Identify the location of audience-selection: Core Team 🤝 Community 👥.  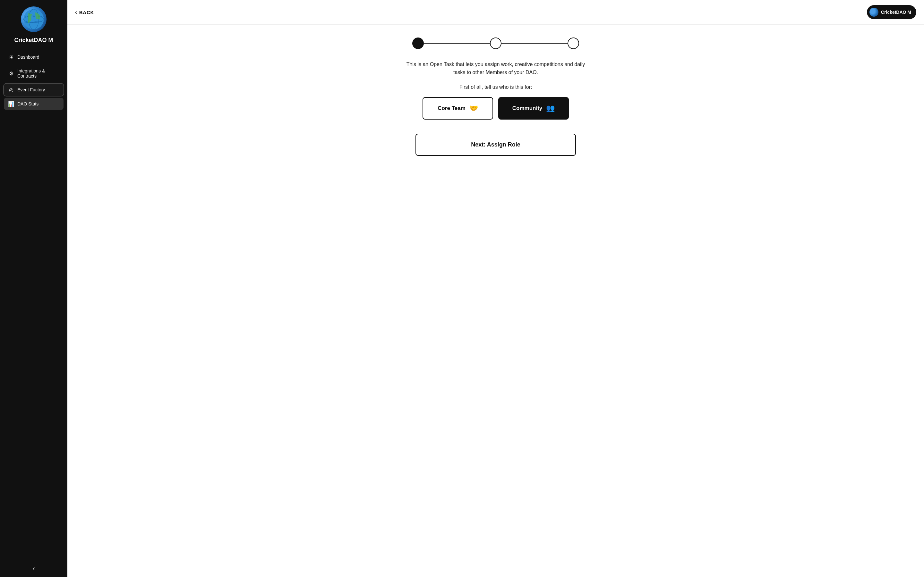
(496, 108).